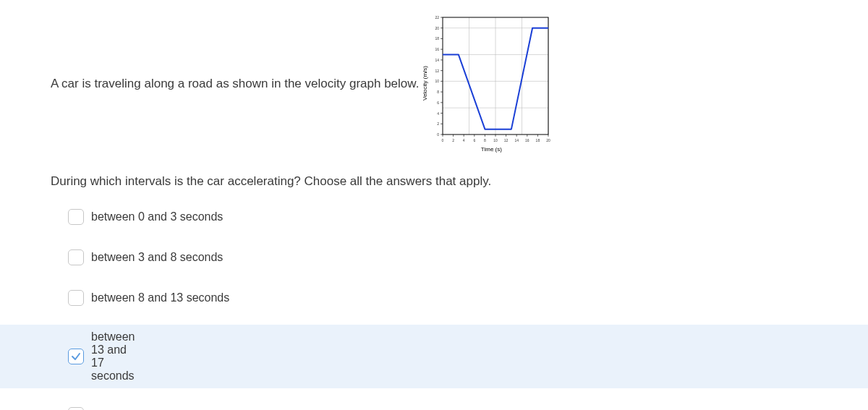 This screenshot has height=410, width=868. Describe the element at coordinates (443, 217) in the screenshot. I see `option-row: between 0 and 3 seconds` at that location.